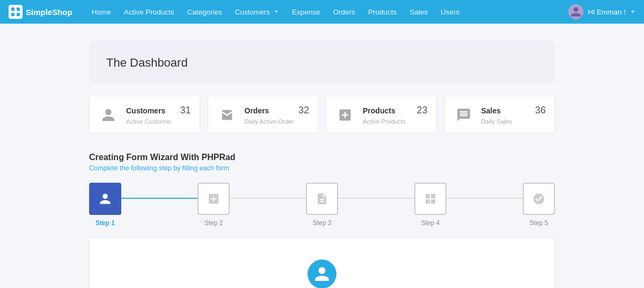 This screenshot has width=644, height=288. What do you see at coordinates (277, 121) in the screenshot?
I see `orders-sub: Daily Active Order` at bounding box center [277, 121].